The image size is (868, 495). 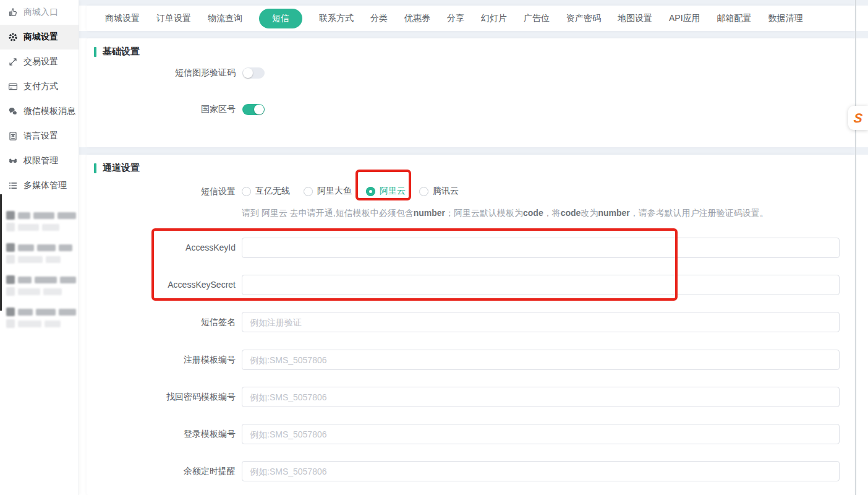 I want to click on sms-provider-row: 短信设置, so click(x=161, y=192).